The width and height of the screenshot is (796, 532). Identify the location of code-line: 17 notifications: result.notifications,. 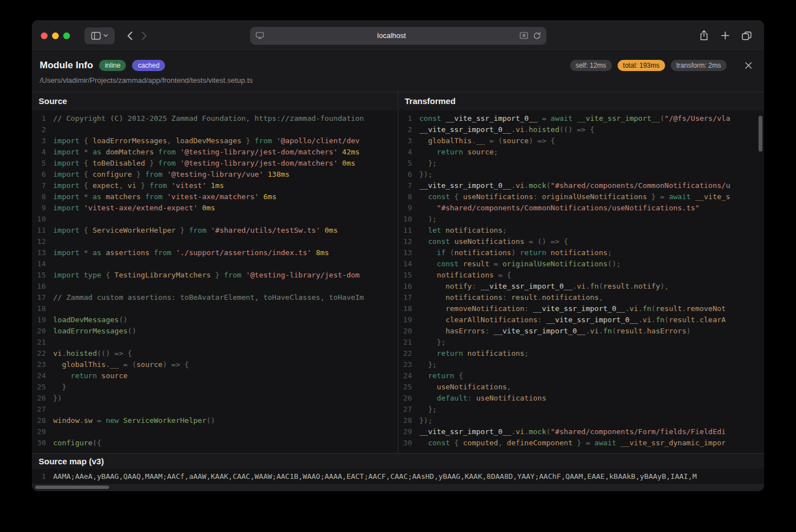
(582, 298).